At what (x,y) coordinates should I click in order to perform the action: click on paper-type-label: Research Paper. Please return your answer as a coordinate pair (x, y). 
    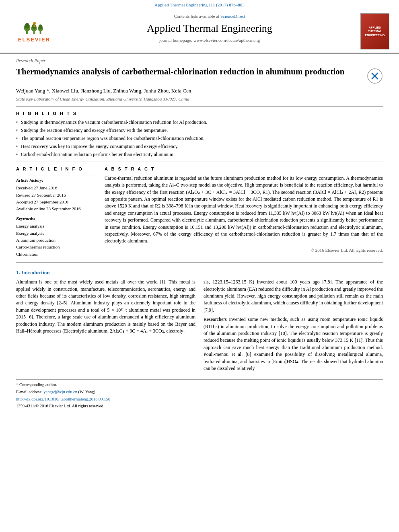
    Looking at the image, I should click on (200, 61).